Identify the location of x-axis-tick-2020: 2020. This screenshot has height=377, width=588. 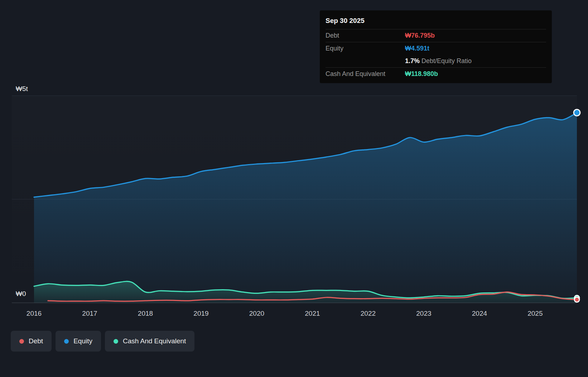
(257, 313).